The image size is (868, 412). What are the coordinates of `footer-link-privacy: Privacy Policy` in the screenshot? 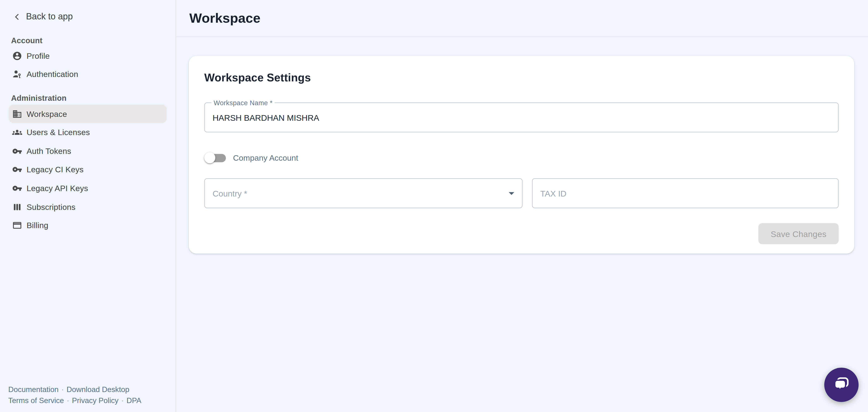 It's located at (95, 401).